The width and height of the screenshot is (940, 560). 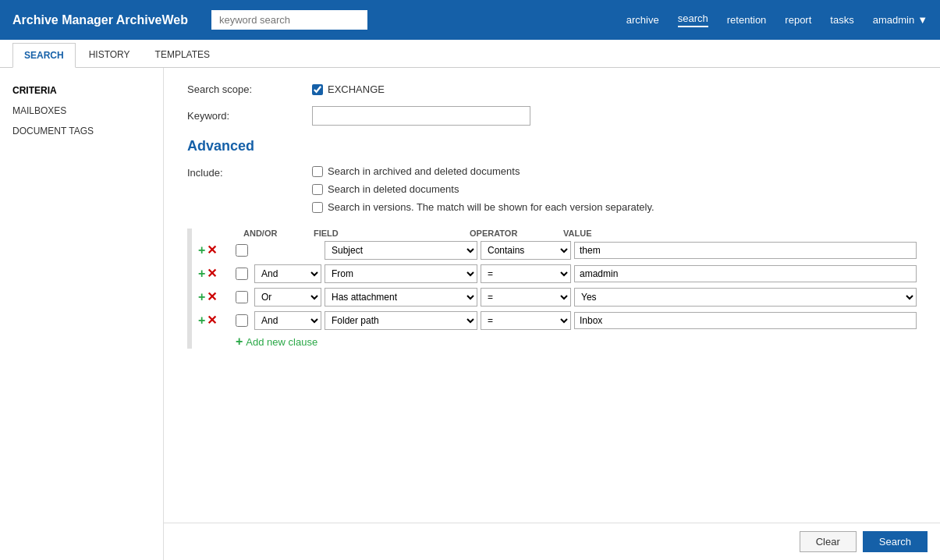 I want to click on clause-4-value-input, so click(x=746, y=321).